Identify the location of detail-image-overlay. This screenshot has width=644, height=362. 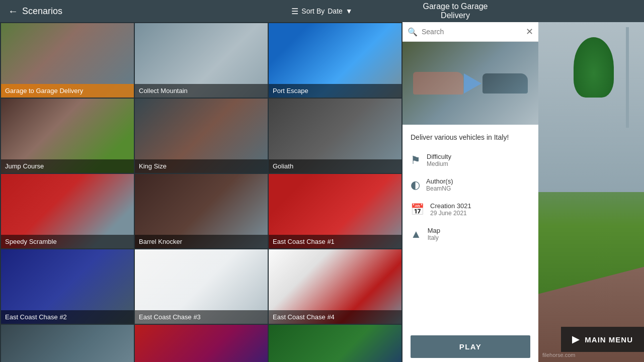
(470, 83).